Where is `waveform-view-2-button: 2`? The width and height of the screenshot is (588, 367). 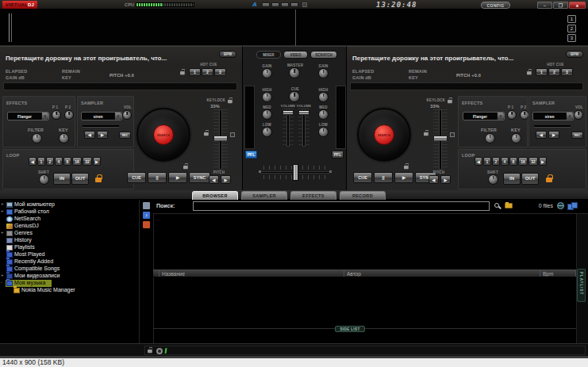 waveform-view-2-button: 2 is located at coordinates (571, 29).